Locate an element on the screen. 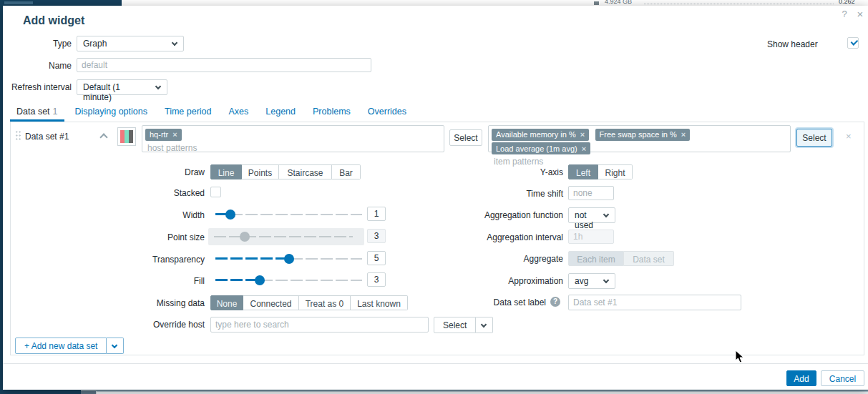 Image resolution: width=868 pixels, height=394 pixels. host-chip: hq-rtr× is located at coordinates (163, 134).